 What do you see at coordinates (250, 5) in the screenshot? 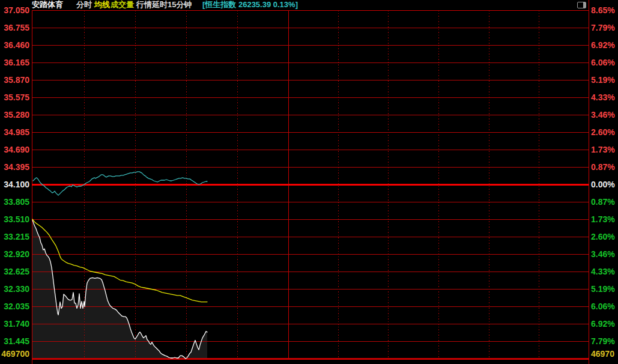
I see `hang-seng-index-quote: [恒生指数 26235.39 0.13%]` at bounding box center [250, 5].